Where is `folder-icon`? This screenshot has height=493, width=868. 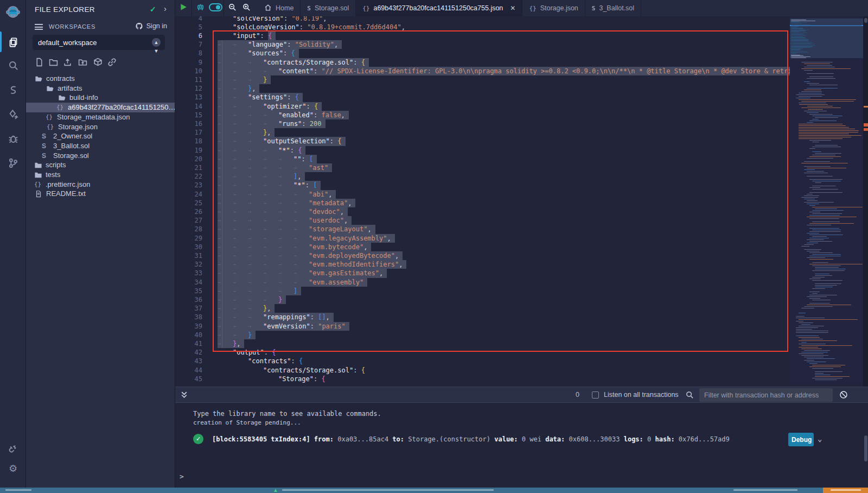
folder-icon is located at coordinates (39, 165).